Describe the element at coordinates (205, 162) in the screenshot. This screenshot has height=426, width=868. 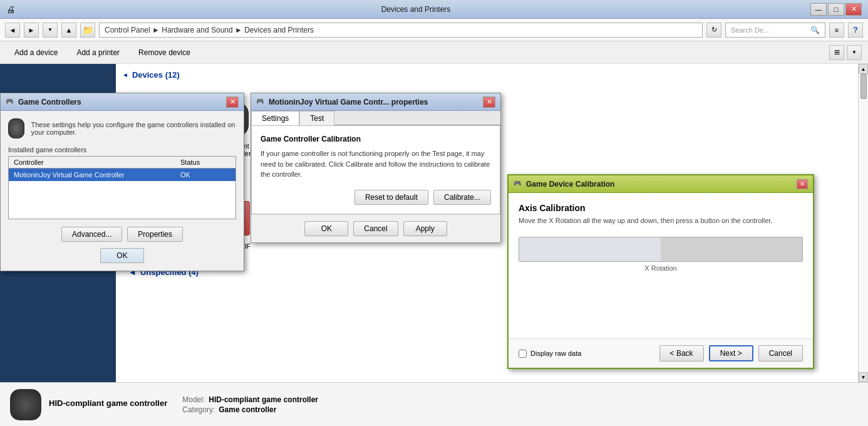
I see `gc-col-status: Status` at that location.